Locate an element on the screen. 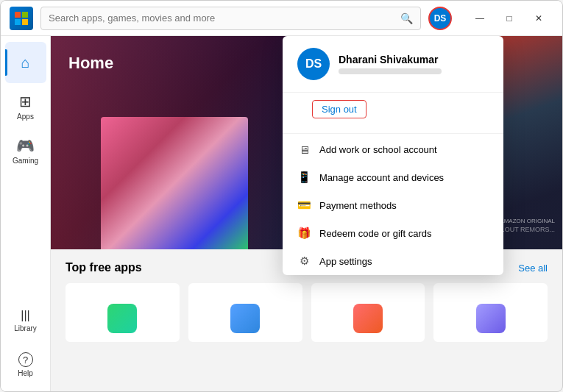  dropdown-header: DS Dharani Shivakumar is located at coordinates (393, 65).